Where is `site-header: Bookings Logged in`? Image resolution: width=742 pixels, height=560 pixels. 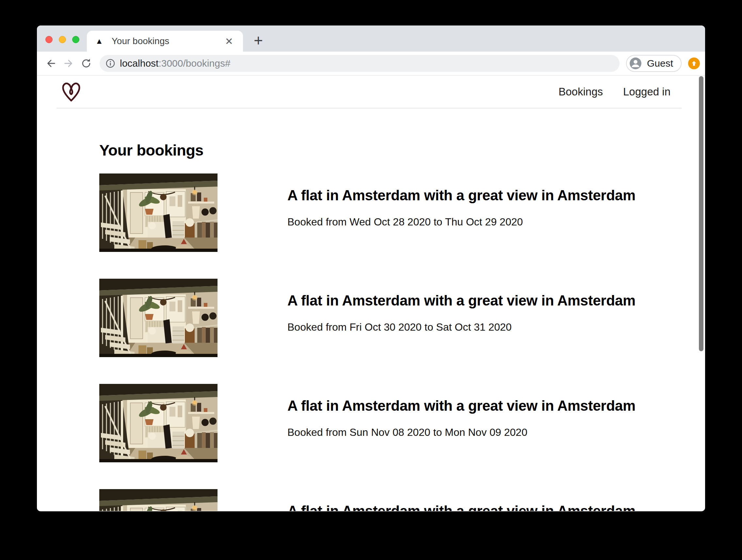 site-header: Bookings Logged in is located at coordinates (369, 92).